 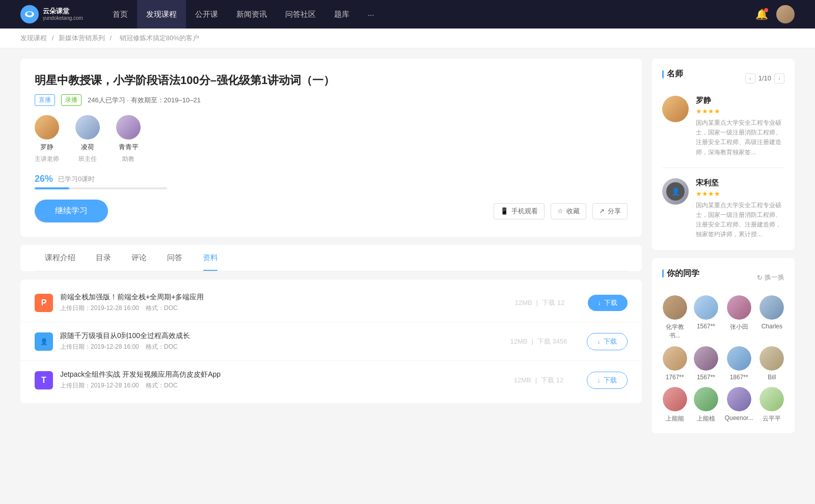 I want to click on famous-teacher-1: 罗静 ★★★★ 国内某重点大学安全工程专业硕士，国家一级注册消防工程师、注册安全…, so click(x=723, y=132).